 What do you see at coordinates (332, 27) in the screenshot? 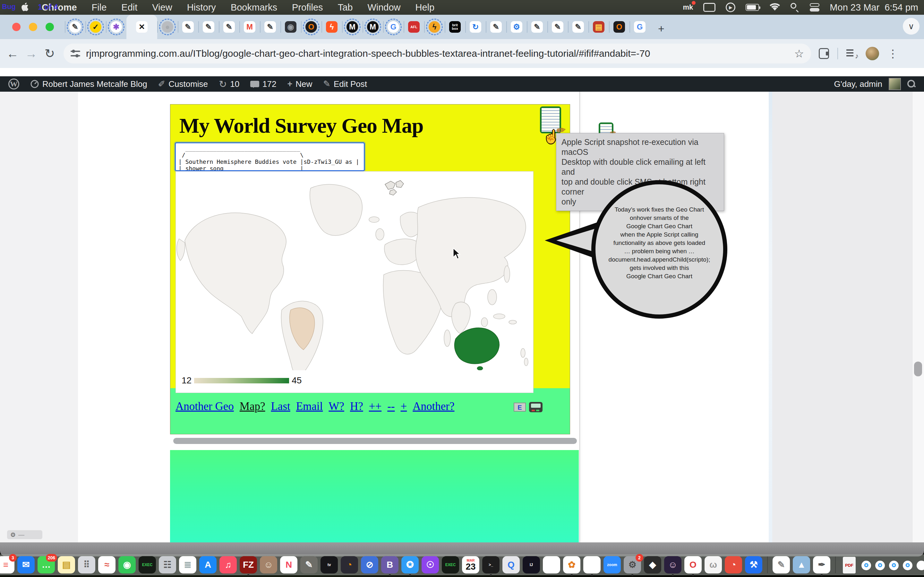
I see `pinned-tab: ϟ` at bounding box center [332, 27].